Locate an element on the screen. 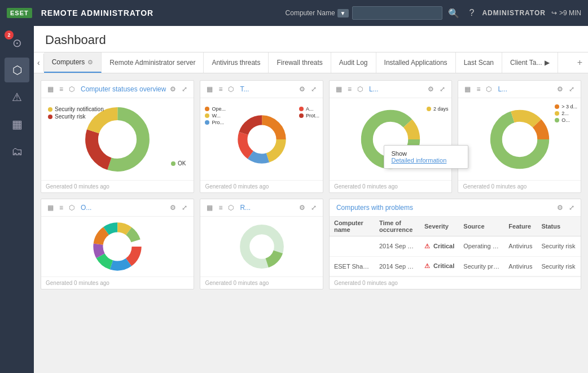 The image size is (588, 373). tab-add-button: + is located at coordinates (580, 63).